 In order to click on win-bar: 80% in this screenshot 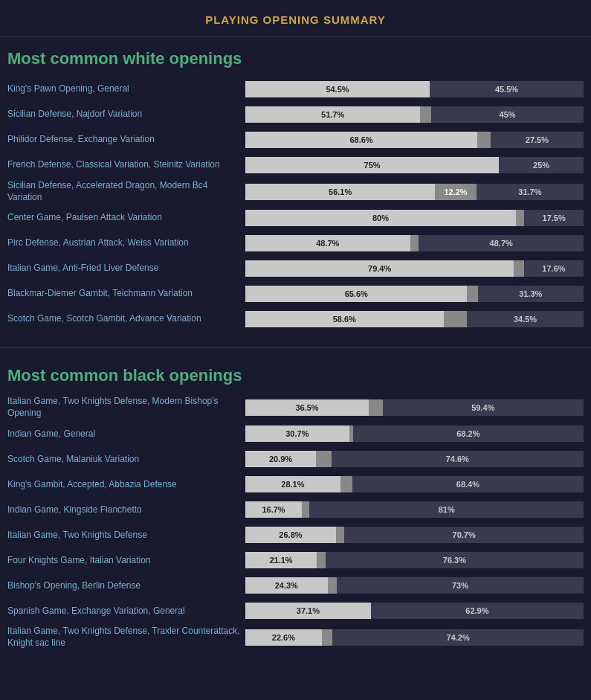, I will do `click(381, 218)`.